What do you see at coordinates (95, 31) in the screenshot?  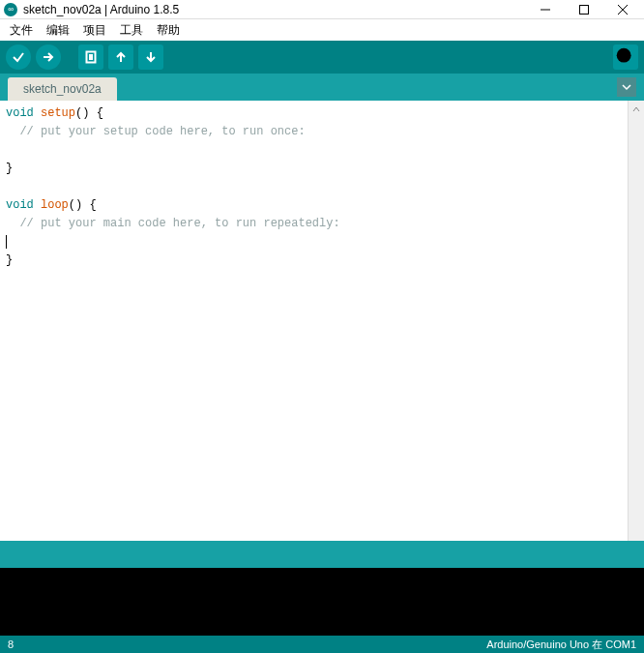 I see `menu-project: 项目` at bounding box center [95, 31].